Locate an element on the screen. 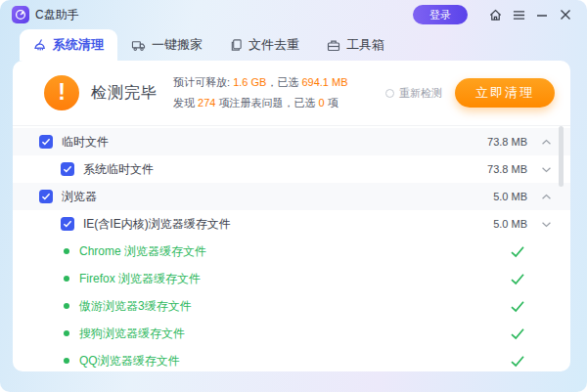  item-label: 临时文件 is located at coordinates (85, 143).